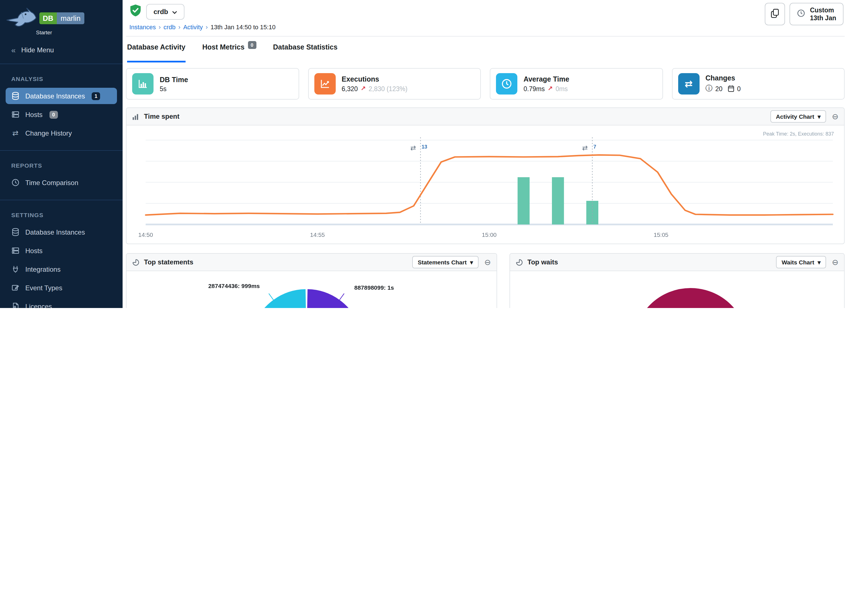 Image resolution: width=848 pixels, height=616 pixels. What do you see at coordinates (61, 269) in the screenshot?
I see `sidebar-item-integrations: Integrations` at bounding box center [61, 269].